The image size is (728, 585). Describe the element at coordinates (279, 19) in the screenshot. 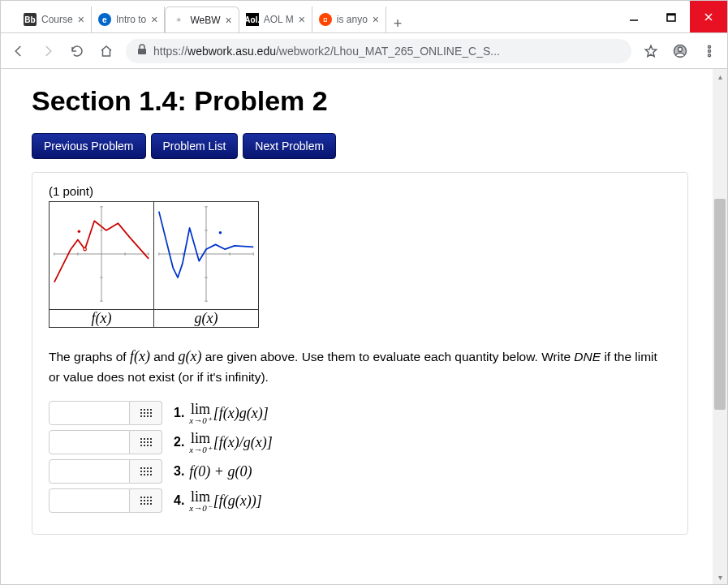

I see `tab-label: AOL M` at that location.